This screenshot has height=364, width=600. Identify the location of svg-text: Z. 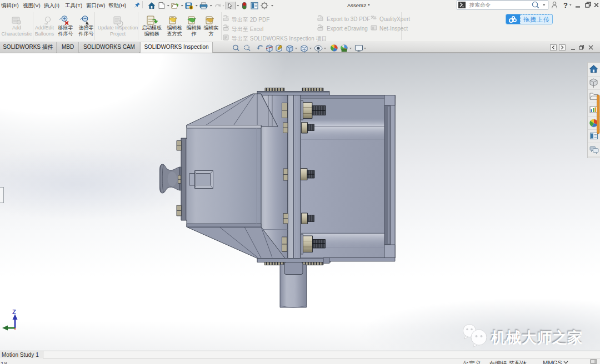
(14, 312).